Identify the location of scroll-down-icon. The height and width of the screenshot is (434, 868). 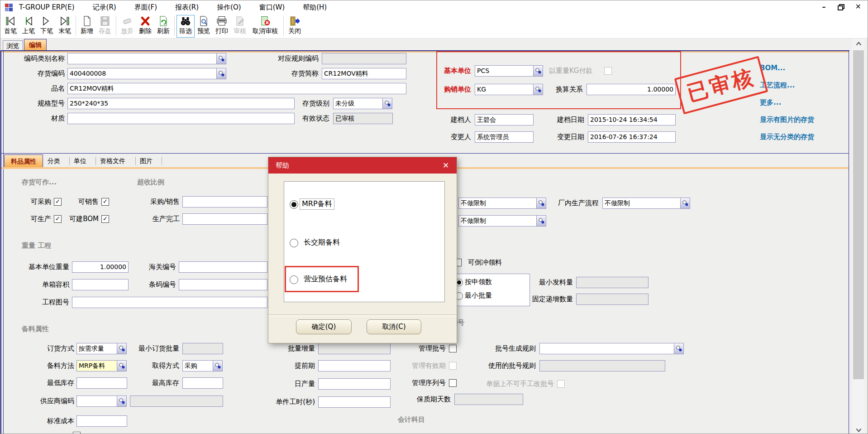
(858, 429).